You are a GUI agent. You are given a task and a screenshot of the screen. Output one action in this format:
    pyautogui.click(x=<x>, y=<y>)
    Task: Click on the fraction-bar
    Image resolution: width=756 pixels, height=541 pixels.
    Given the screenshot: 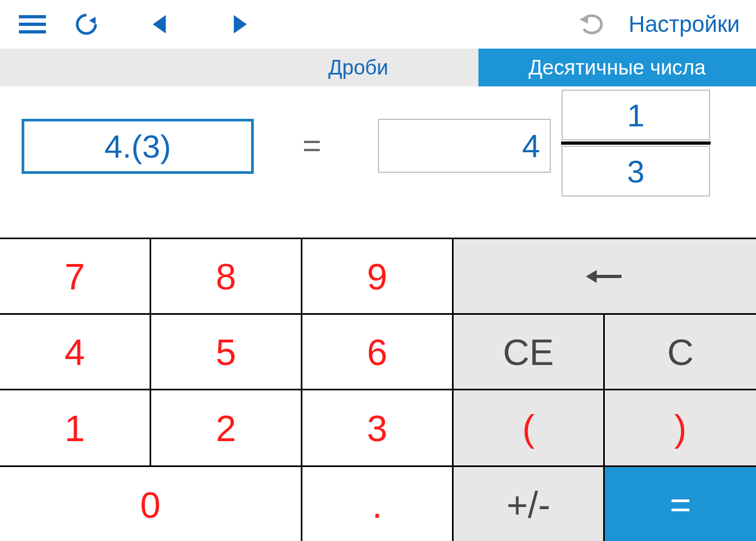 What is the action you would take?
    pyautogui.click(x=636, y=143)
    